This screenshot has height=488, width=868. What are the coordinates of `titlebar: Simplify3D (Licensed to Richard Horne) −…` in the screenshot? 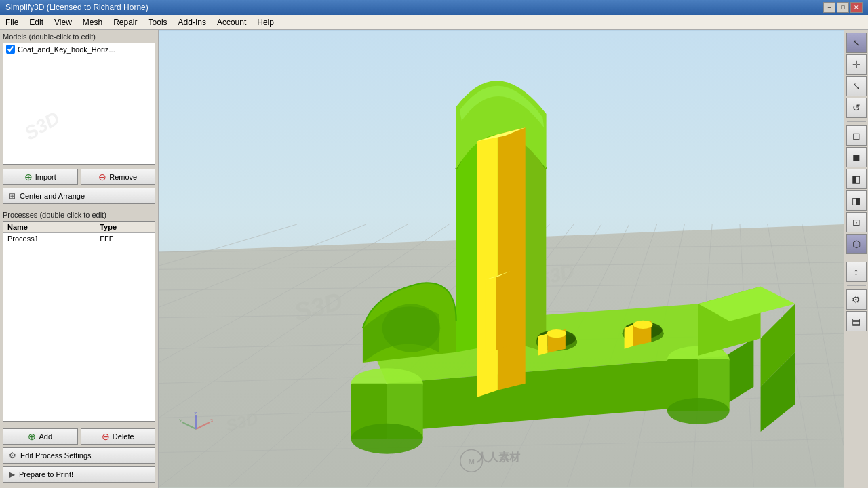 It's located at (434, 7).